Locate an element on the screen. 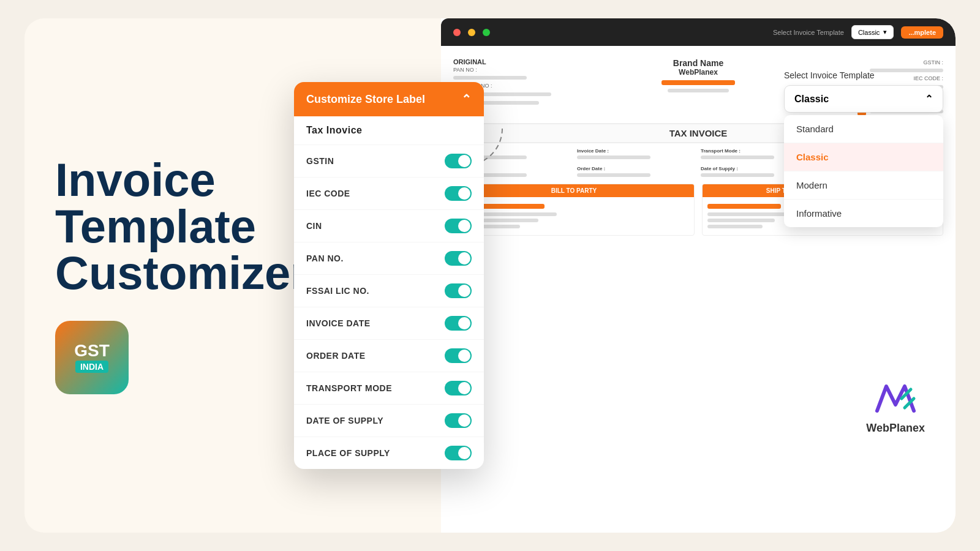 This screenshot has width=980, height=551. dropdown-options: Standard Classic Modern Informative is located at coordinates (864, 171).